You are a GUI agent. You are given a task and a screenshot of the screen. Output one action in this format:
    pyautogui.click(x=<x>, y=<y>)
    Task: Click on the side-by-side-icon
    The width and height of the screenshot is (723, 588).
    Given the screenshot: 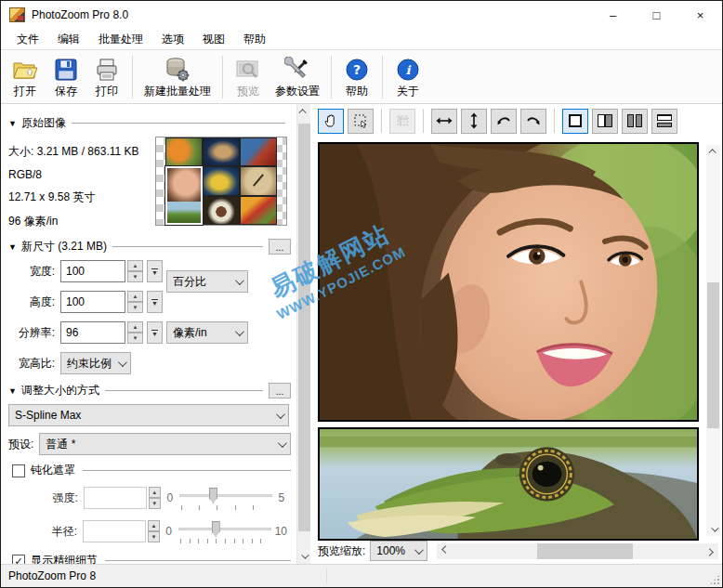 What is the action you would take?
    pyautogui.click(x=635, y=121)
    